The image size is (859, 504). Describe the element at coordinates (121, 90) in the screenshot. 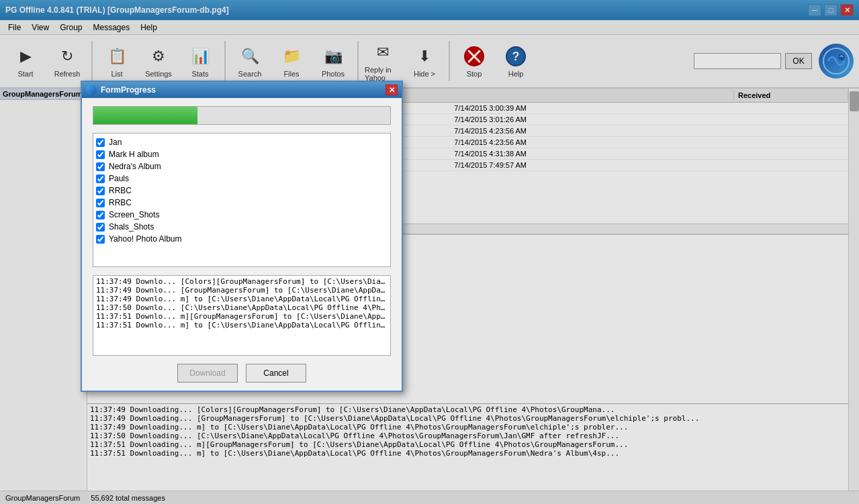

I see `modal-title-area: FormProgress` at that location.